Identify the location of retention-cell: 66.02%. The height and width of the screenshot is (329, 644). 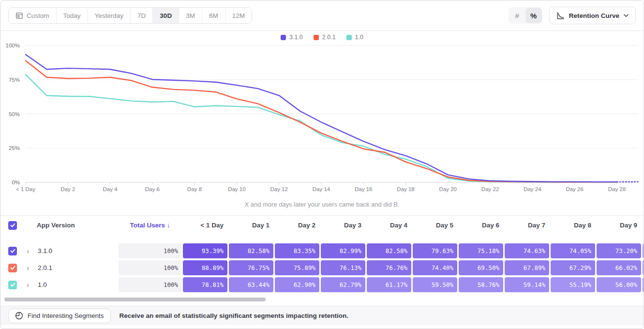
(619, 268).